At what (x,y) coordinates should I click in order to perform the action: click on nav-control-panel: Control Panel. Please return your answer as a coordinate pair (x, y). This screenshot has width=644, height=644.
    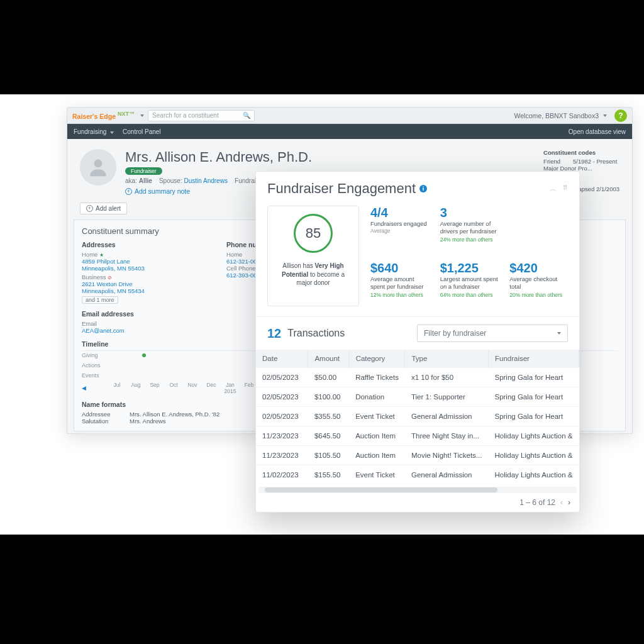
    Looking at the image, I should click on (142, 132).